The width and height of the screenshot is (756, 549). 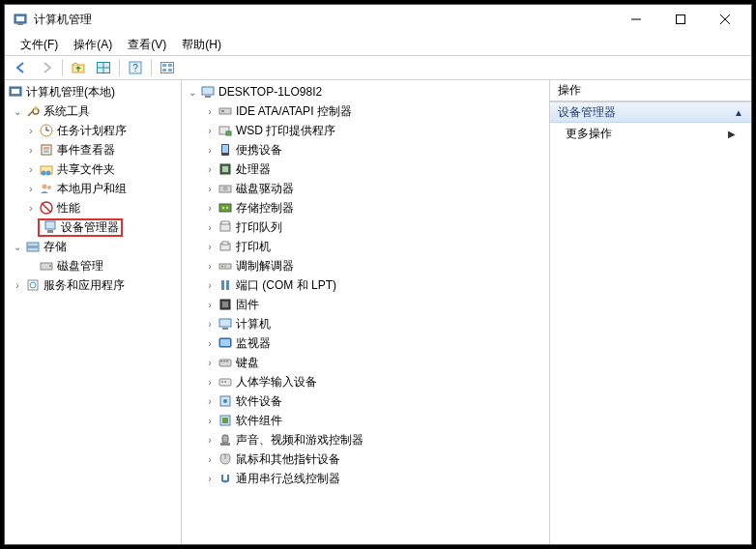 I want to click on device-category: ›通用串行总线控制器, so click(x=365, y=478).